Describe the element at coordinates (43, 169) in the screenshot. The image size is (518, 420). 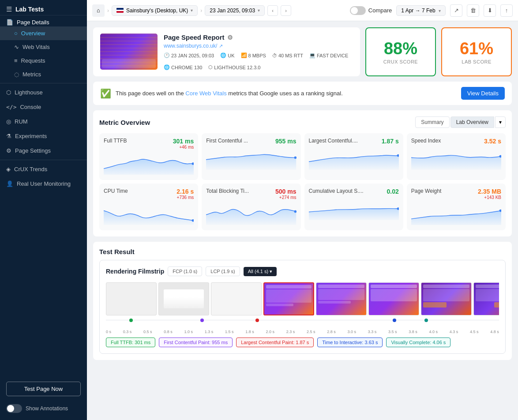
I see `sidebar-item-crux-trends: ◈ CrUX Trends` at that location.